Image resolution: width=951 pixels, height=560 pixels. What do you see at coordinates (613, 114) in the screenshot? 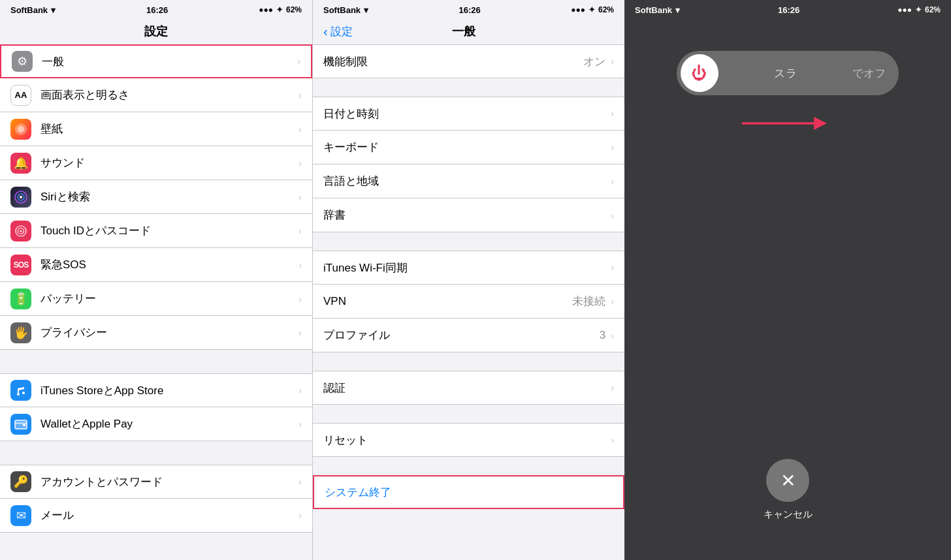
I see `datetime-chevron: ›` at bounding box center [613, 114].